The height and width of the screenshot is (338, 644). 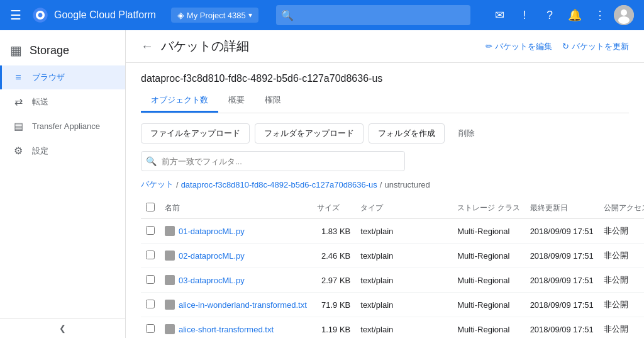 I want to click on breadcrumb-bucket-name: dataproc-f3c8d810-fd8c-4892-b5d6-c127a70…, so click(x=279, y=185).